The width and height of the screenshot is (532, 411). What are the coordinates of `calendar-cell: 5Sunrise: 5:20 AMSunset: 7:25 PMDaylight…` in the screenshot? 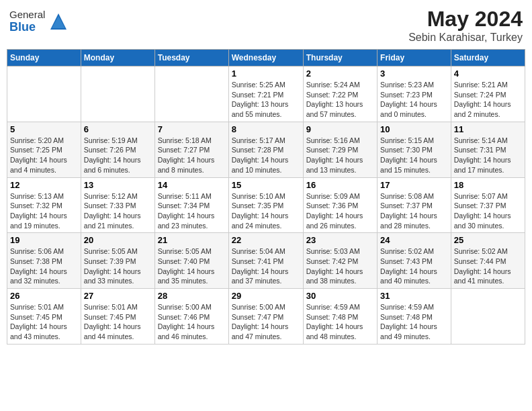 It's located at (44, 149).